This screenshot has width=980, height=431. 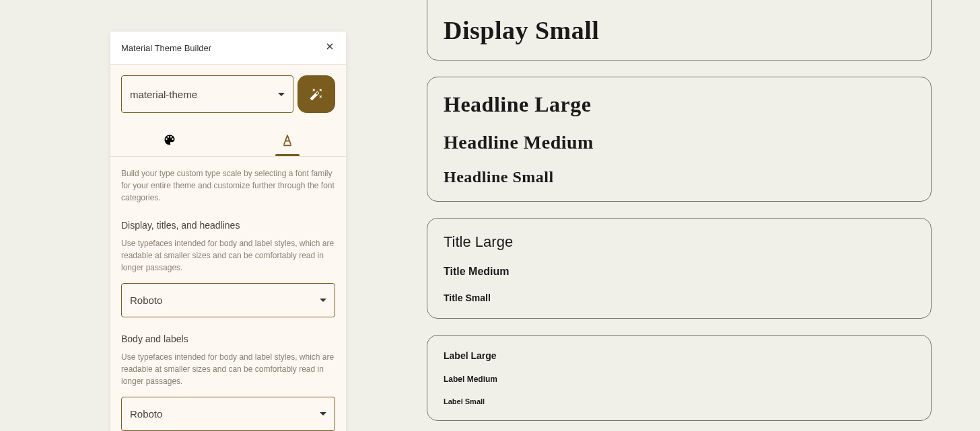 I want to click on palette-icon, so click(x=170, y=140).